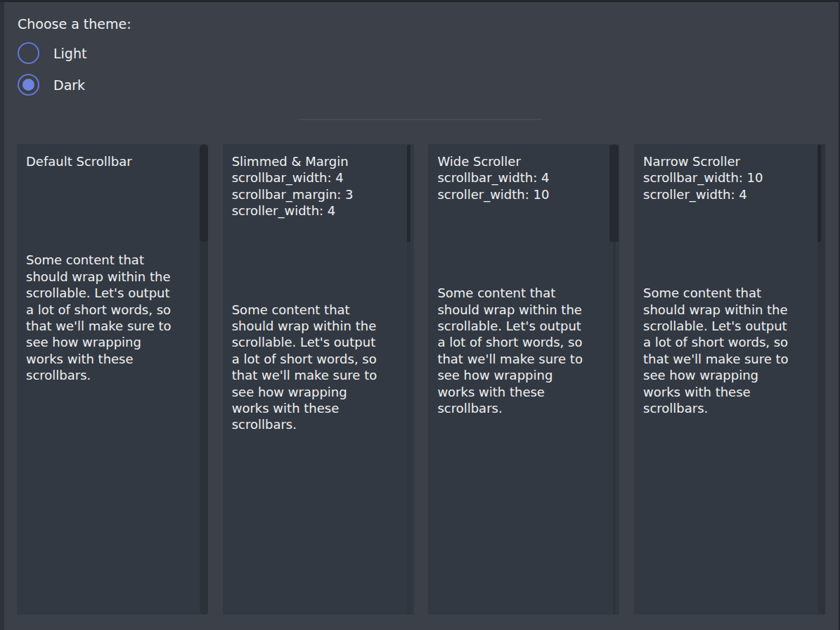 This screenshot has width=840, height=630. Describe the element at coordinates (28, 84) in the screenshot. I see `radio-selected-dot` at that location.